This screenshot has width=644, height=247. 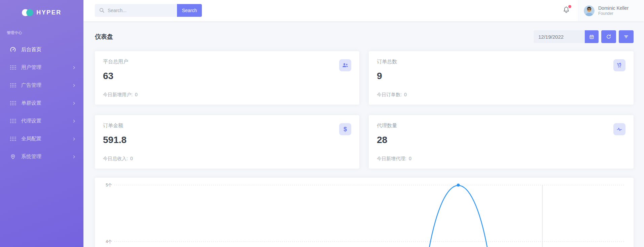 What do you see at coordinates (46, 139) in the screenshot?
I see `sidebar-item-label: 全局配置` at bounding box center [46, 139].